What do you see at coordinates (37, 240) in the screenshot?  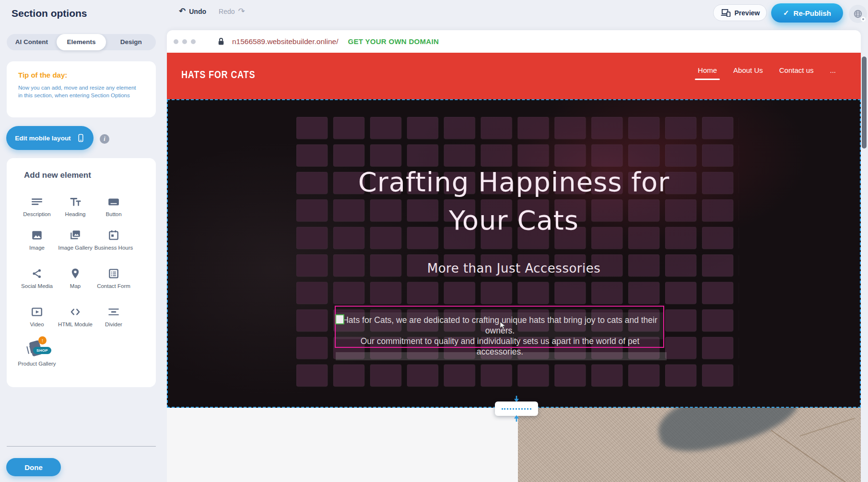 I see `element-image: Image` at bounding box center [37, 240].